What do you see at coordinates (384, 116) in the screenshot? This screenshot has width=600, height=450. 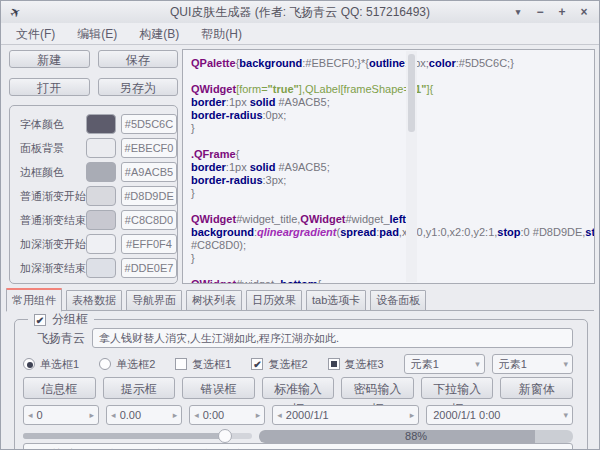 I see `code-line: border-radius:0px;` at bounding box center [384, 116].